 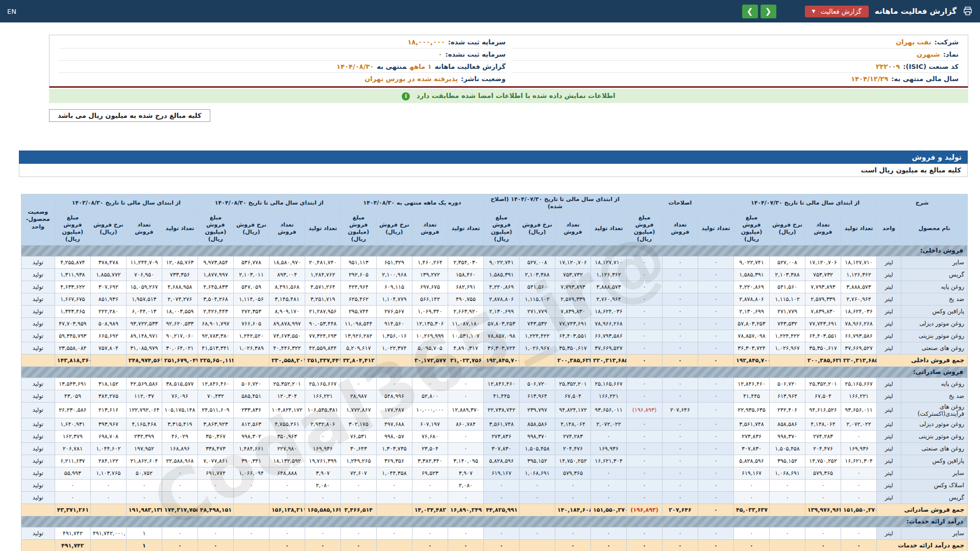 What do you see at coordinates (72, 410) in the screenshot?
I see `value-cell: ۲۶,۲۳۰,۵۸۶` at bounding box center [72, 410].